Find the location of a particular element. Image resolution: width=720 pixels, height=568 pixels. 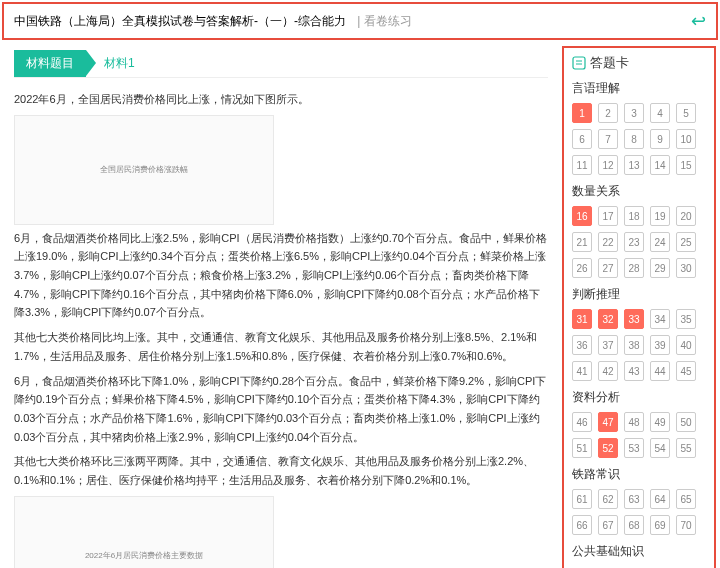

page-title: 中国铁路（上海局）全真模拟试卷与答案解析-（一）-综合能力 is located at coordinates (180, 21).